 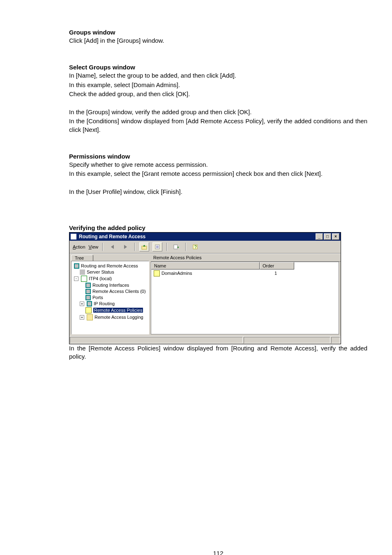 What do you see at coordinates (84, 279) in the screenshot?
I see `computer-icon` at bounding box center [84, 279].